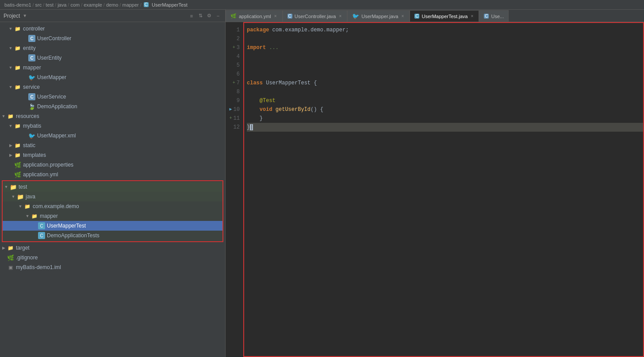 Image resolution: width=644 pixels, height=357 pixels. I want to click on yml-icon-app: 🌿, so click(18, 175).